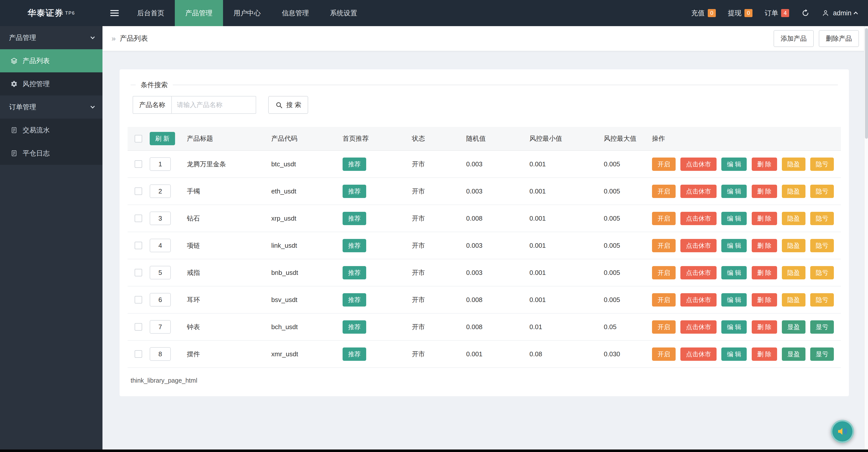 The image size is (868, 452). I want to click on withdraw-link: 提现 0, so click(740, 13).